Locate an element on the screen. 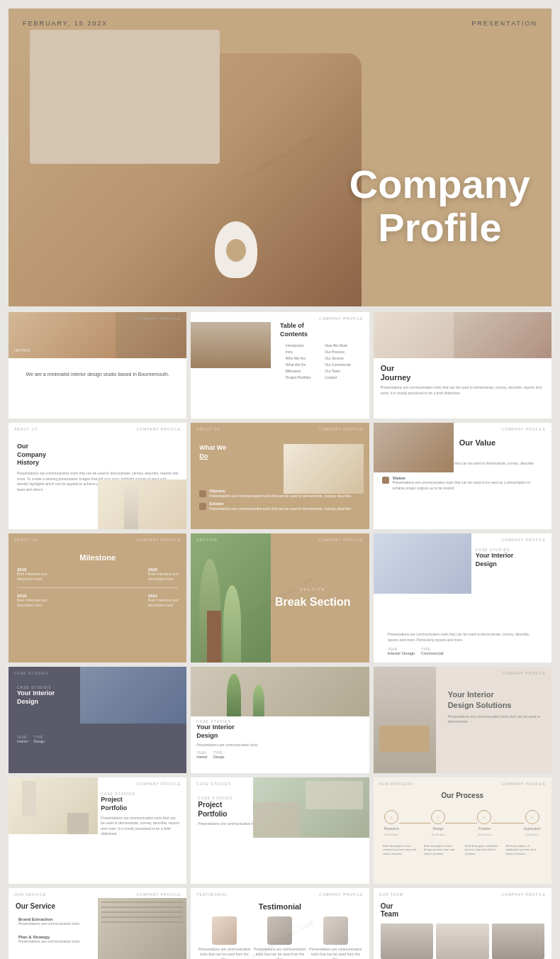 The height and width of the screenshot is (959, 560). slide-intro-content: We are a minimalist interior design stud… is located at coordinates (98, 389).